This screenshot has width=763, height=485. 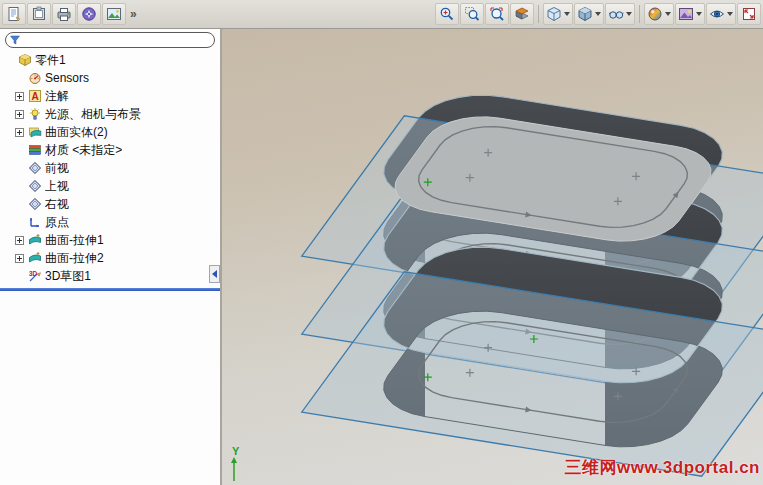 What do you see at coordinates (57, 168) in the screenshot?
I see `tree-item-label: 前视` at bounding box center [57, 168].